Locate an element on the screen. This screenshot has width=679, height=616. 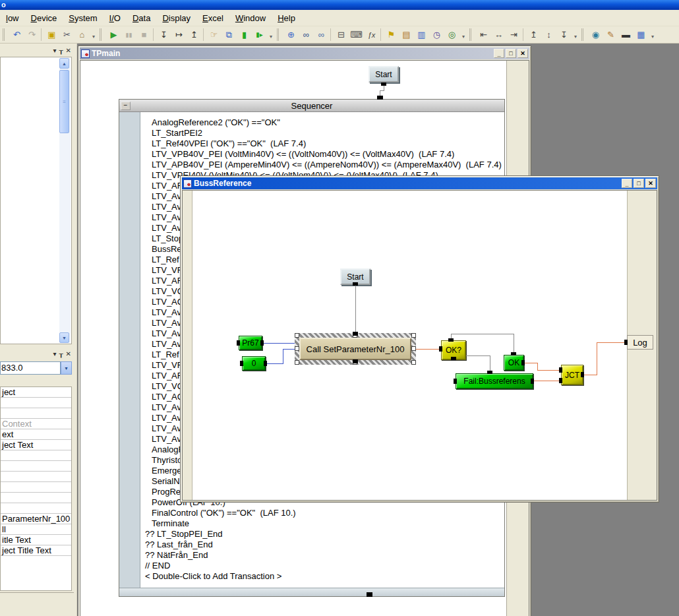
menu-item: System is located at coordinates (83, 18).